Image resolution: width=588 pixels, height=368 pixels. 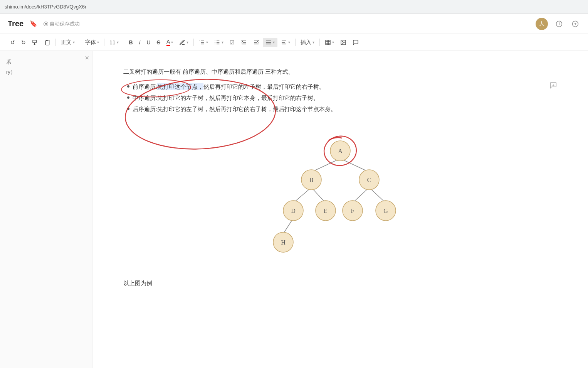 I want to click on top-right-icons: 人, so click(x=558, y=24).